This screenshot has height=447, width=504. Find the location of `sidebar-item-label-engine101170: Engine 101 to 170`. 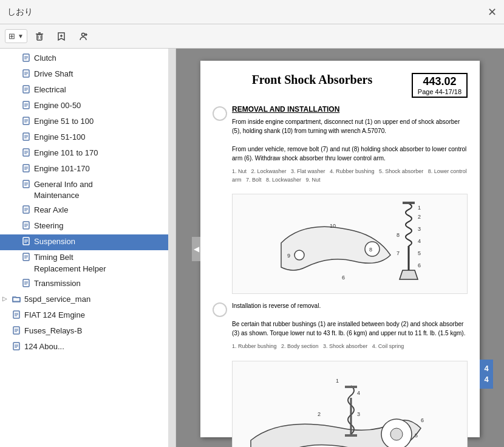

sidebar-item-label-engine101170: Engine 101 to 170 is located at coordinates (66, 153).